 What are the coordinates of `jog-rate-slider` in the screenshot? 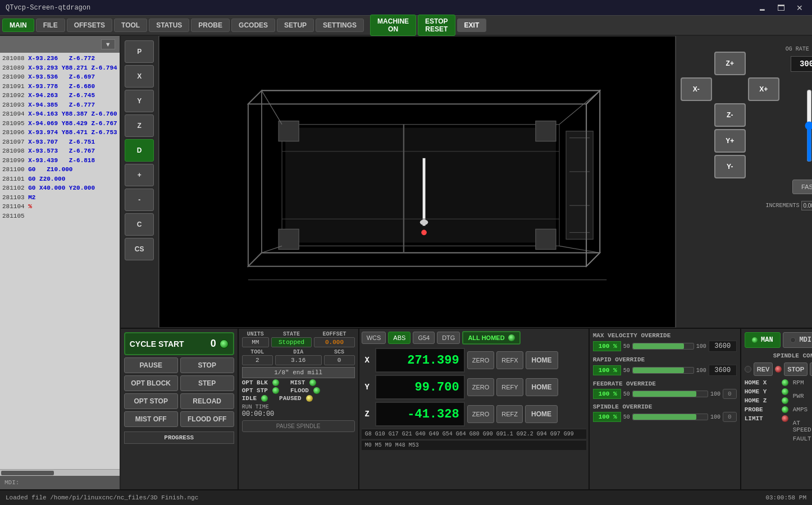 It's located at (808, 126).